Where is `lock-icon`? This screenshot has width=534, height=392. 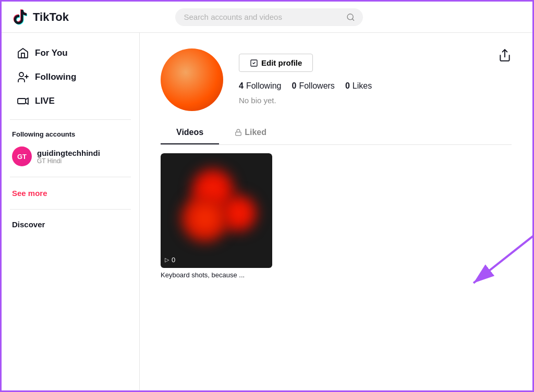
lock-icon is located at coordinates (238, 132).